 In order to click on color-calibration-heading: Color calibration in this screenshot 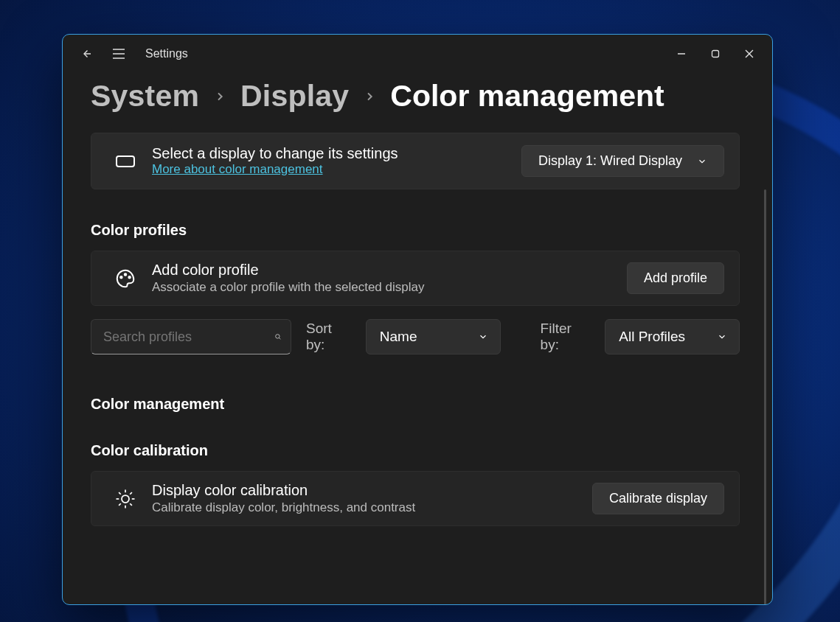, I will do `click(415, 451)`.